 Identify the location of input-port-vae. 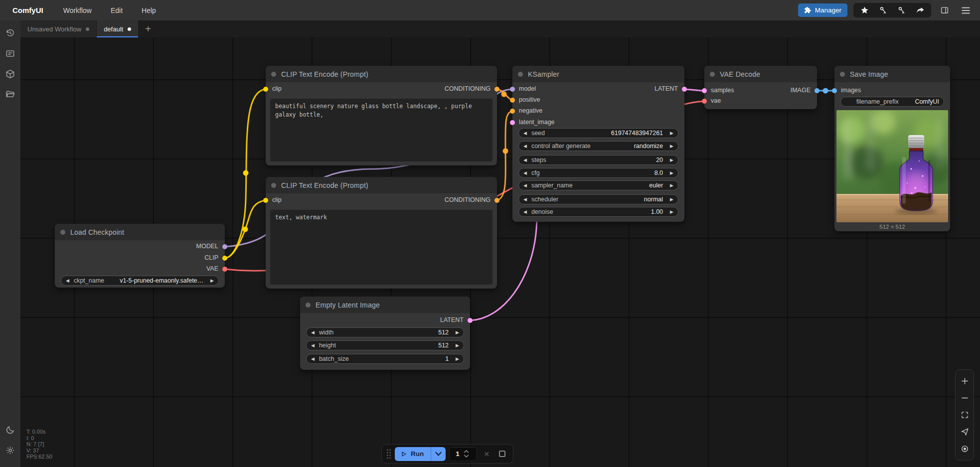
(704, 101).